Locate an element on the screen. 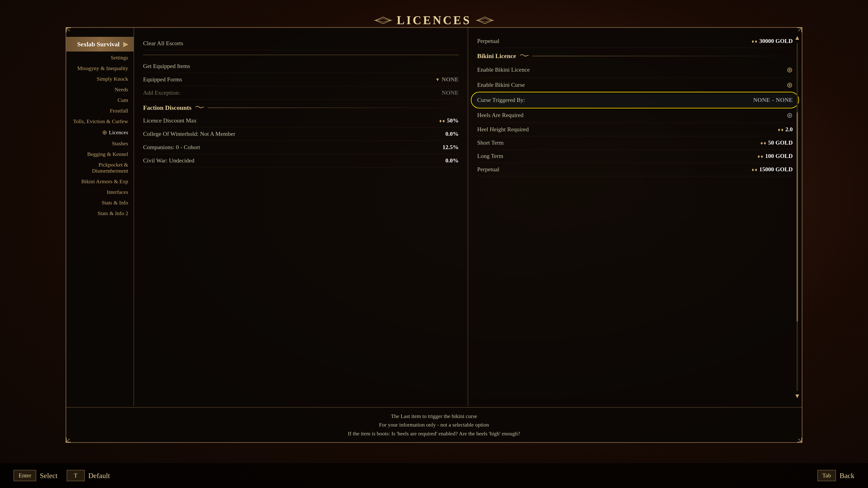 Image resolution: width=868 pixels, height=488 pixels. enable-curse-label: Enable Bikini Curse is located at coordinates (501, 85).